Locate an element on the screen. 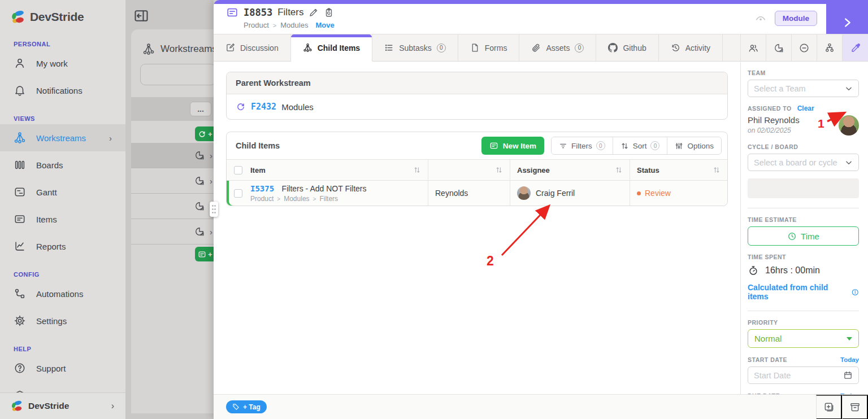 This screenshot has height=419, width=868. column-header-assignee: Assignee is located at coordinates (533, 171).